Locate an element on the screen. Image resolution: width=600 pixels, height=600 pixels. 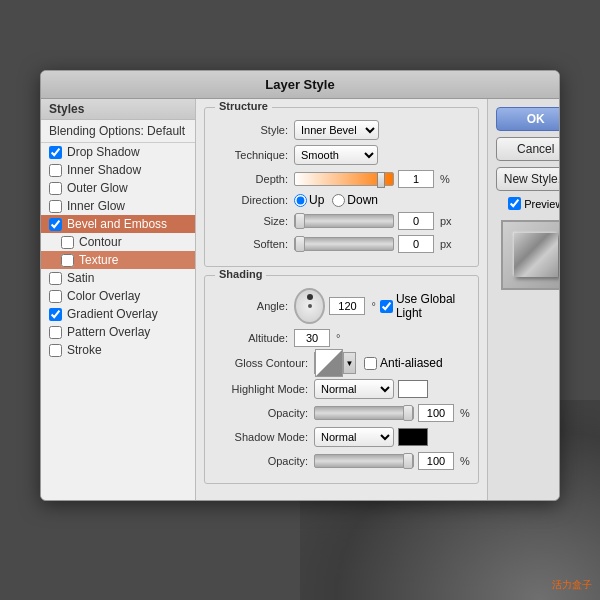
layer-item-contour: Contour is located at coordinates (118, 242).